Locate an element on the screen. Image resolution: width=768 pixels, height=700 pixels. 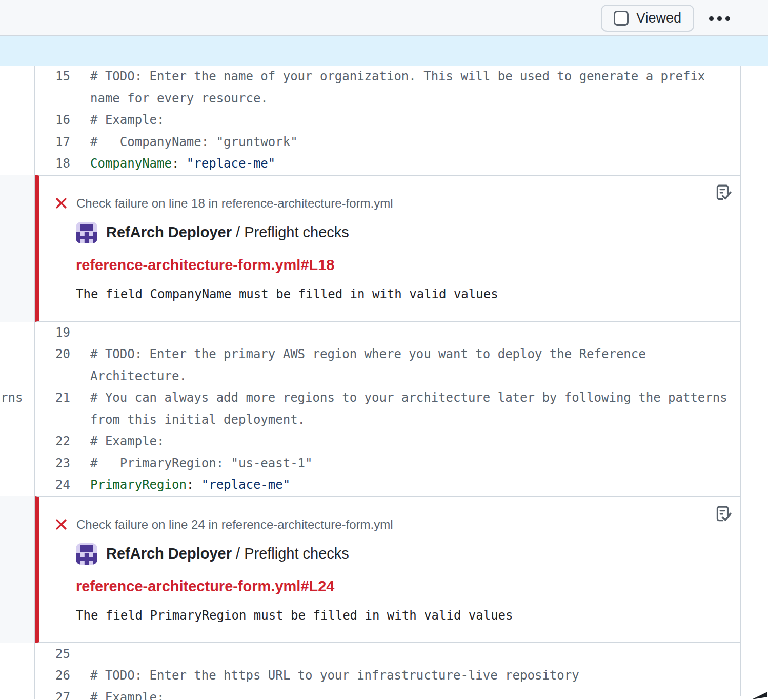
line-number: 27 is located at coordinates (63, 693).